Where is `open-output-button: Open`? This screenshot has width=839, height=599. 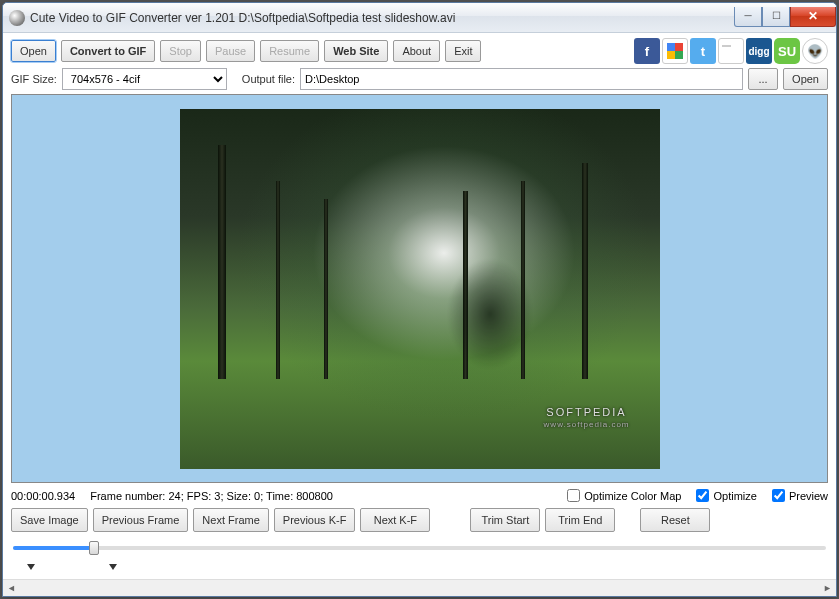
open-output-button: Open is located at coordinates (806, 79).